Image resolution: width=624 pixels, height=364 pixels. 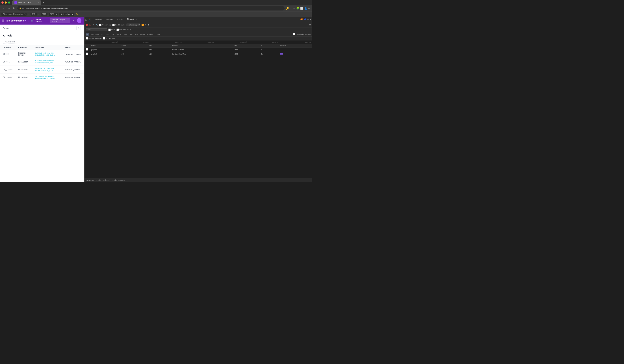 What do you see at coordinates (42, 77) in the screenshot?
I see `table-row: CC_188332 Nico Abbott c8017d72-681f-451f…` at bounding box center [42, 77].